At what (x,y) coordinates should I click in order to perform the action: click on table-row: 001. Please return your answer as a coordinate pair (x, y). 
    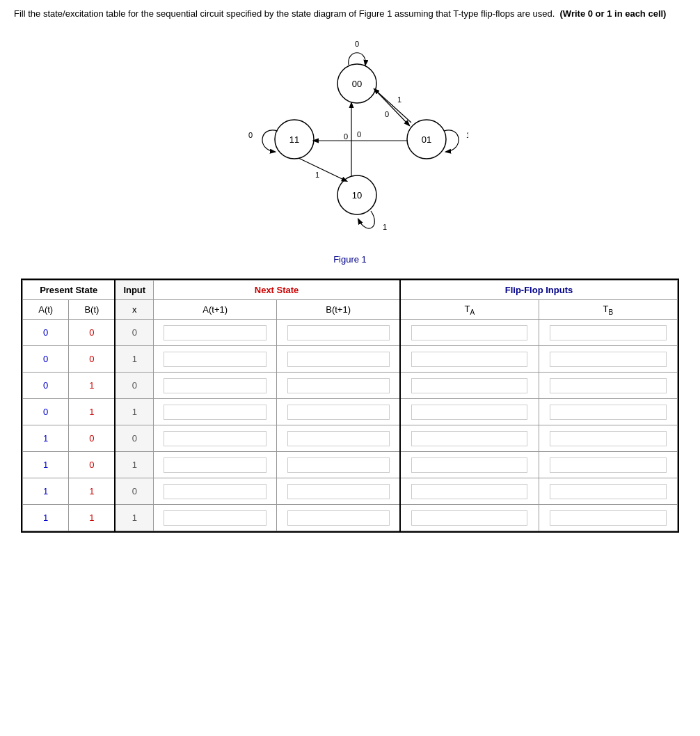
    Looking at the image, I should click on (351, 359).